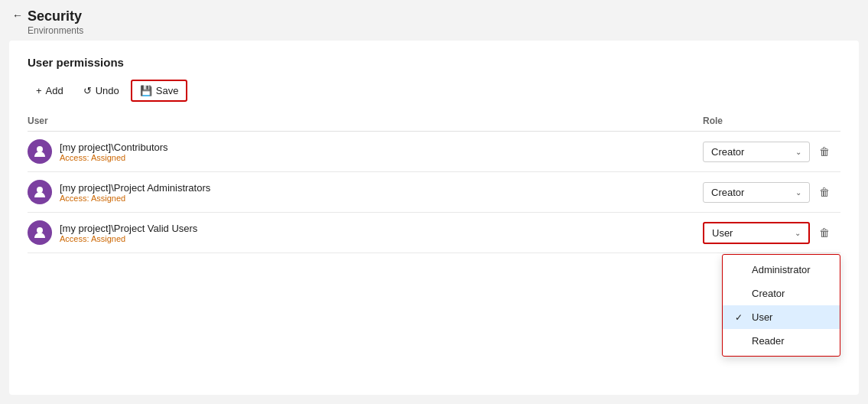 The height and width of the screenshot is (404, 868). What do you see at coordinates (740, 318) in the screenshot?
I see `checkmark-icon: ✓` at bounding box center [740, 318].